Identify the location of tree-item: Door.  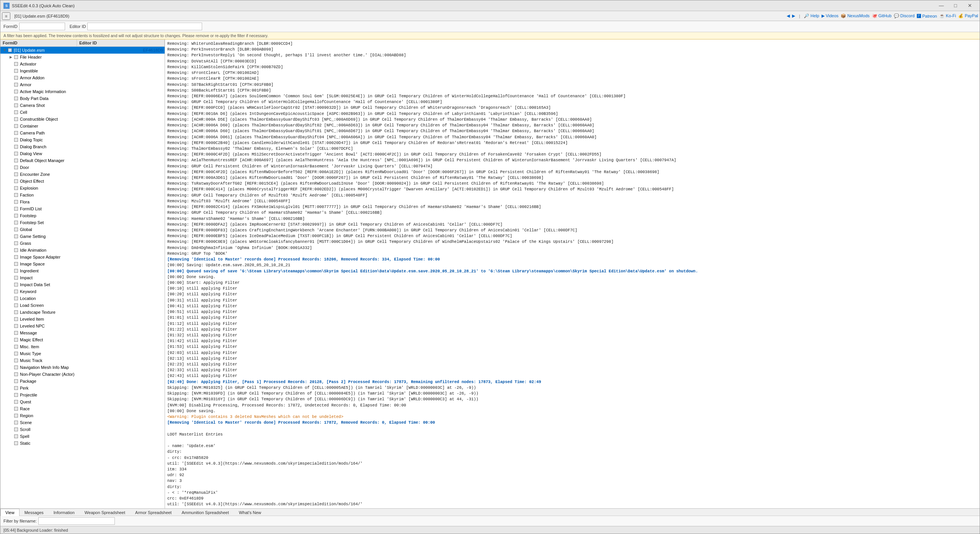
(83, 167).